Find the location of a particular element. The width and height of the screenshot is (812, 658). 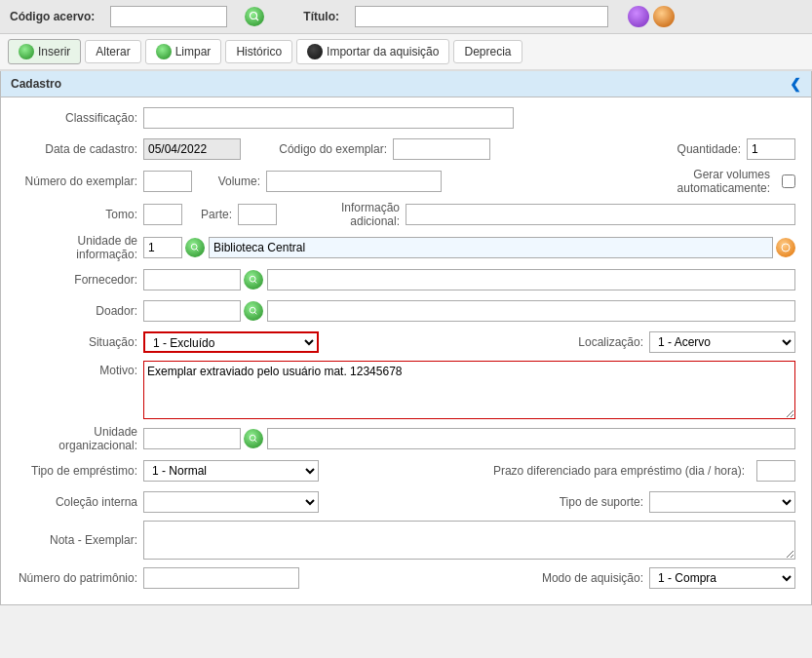

fornecedor-row: Fornecedor: is located at coordinates (406, 280).